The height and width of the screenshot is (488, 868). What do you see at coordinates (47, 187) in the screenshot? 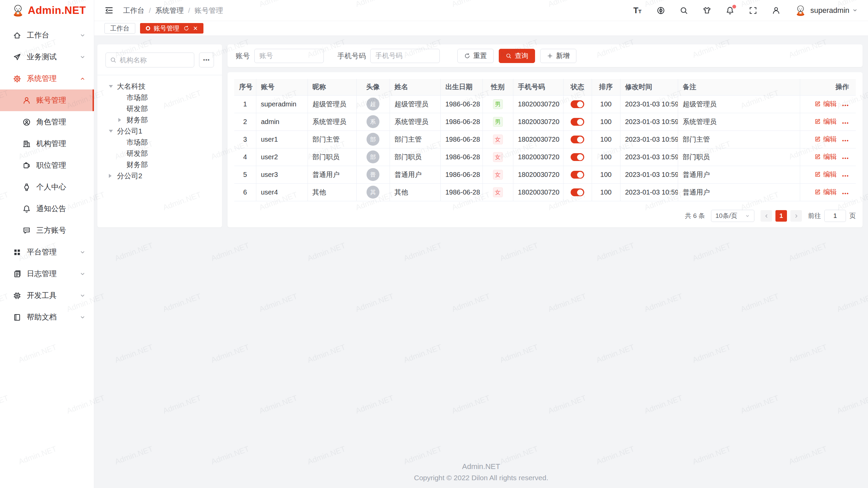
I see `sidebar-item-profile: 个人中心` at bounding box center [47, 187].